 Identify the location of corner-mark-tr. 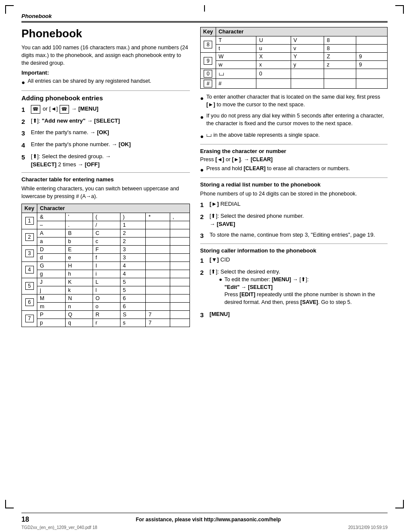
(400, 9).